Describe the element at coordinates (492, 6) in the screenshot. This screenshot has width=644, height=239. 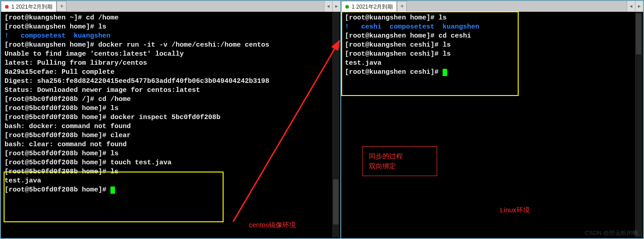
I see `tab-bar-right: 1 2021年2月到期 + ◄ ►` at that location.